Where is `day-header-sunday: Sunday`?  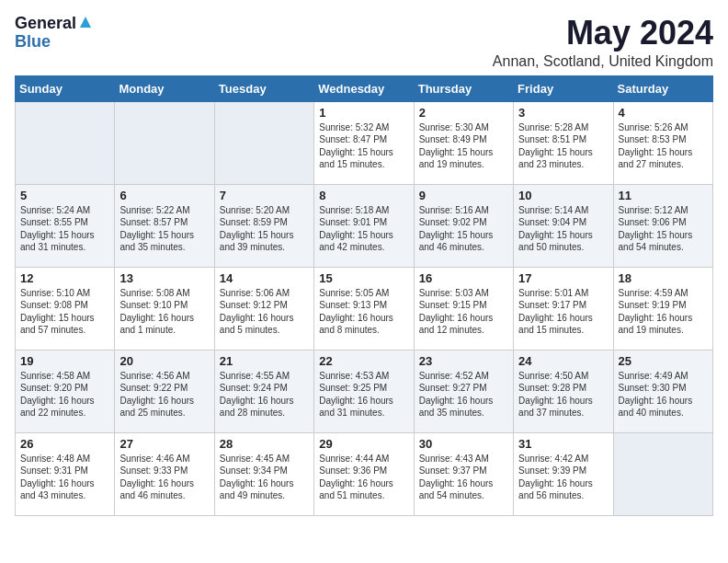 day-header-sunday: Sunday is located at coordinates (65, 88).